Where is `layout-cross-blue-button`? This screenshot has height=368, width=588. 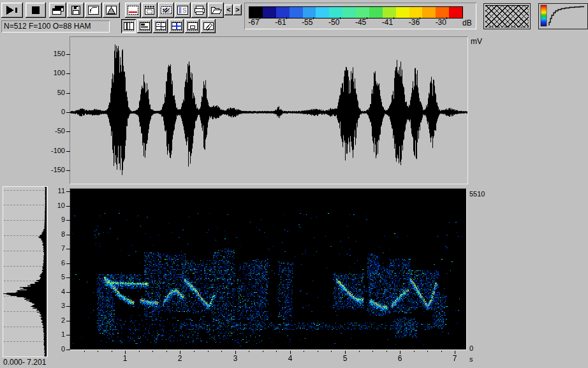 layout-cross-blue-button is located at coordinates (176, 26).